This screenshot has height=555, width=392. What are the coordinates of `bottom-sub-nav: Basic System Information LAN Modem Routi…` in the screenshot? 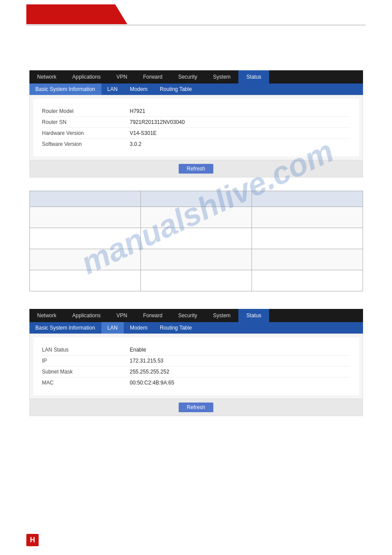 It's located at (196, 328).